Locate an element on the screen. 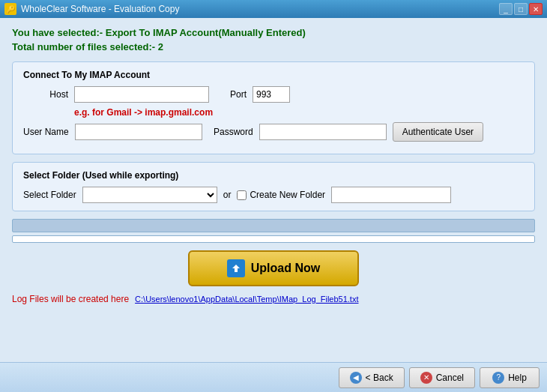  maximize-button: □ is located at coordinates (521, 9).